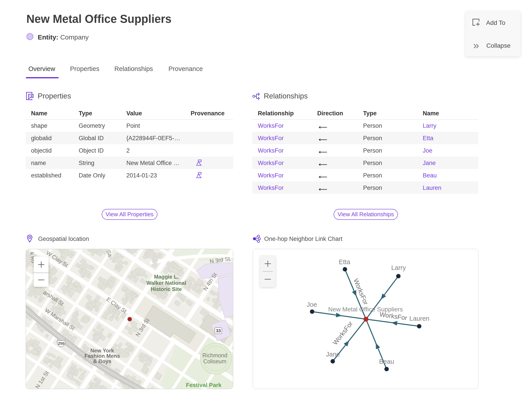 Image resolution: width=532 pixels, height=405 pixels. I want to click on svg-text: Fashion Mens, so click(102, 356).